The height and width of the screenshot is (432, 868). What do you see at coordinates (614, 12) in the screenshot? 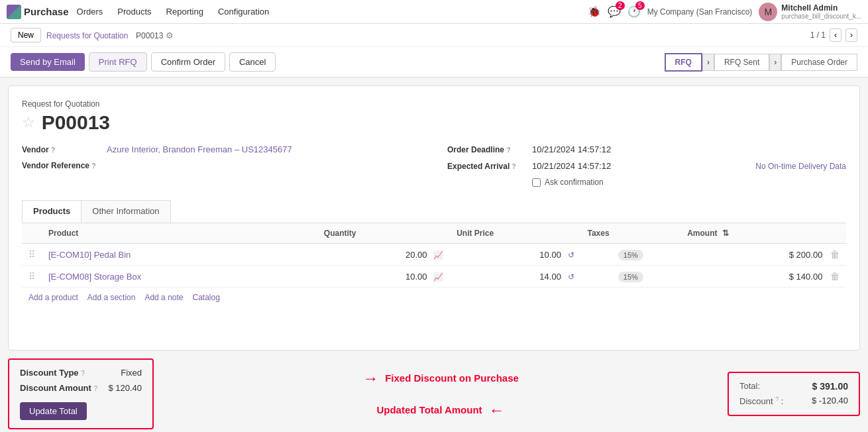
I see `chat-icon: 💬 2` at bounding box center [614, 12].